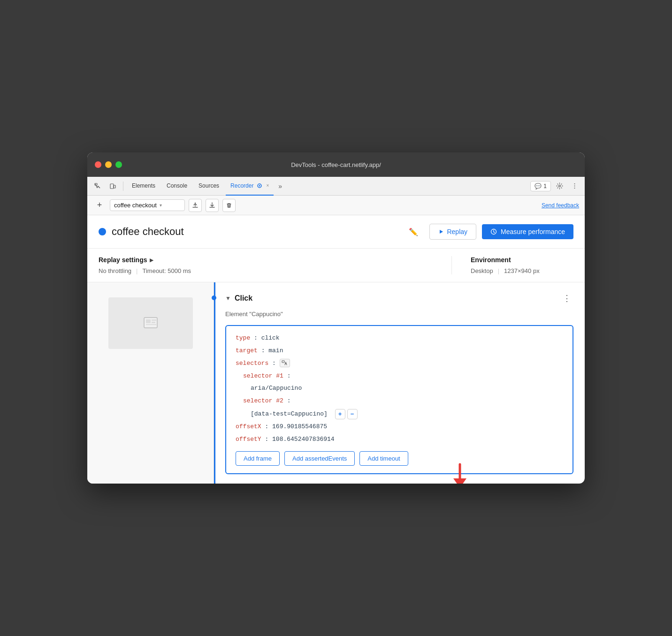 The width and height of the screenshot is (672, 636). I want to click on code-selector2-line: selector #2 :, so click(399, 401).